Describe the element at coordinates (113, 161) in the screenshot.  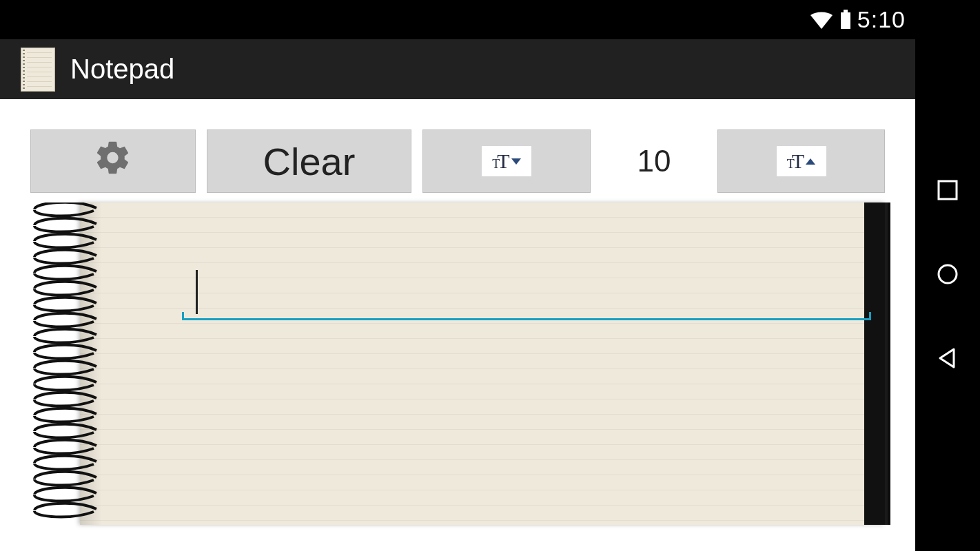
I see `gear-icon` at that location.